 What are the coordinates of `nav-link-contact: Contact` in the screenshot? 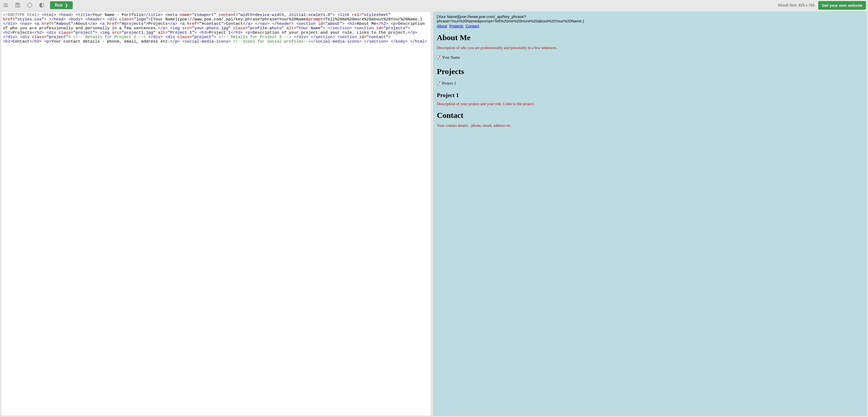 It's located at (472, 26).